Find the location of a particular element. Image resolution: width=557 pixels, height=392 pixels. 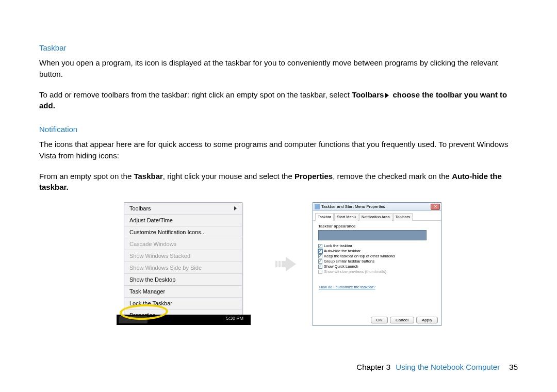

apply-button: Apply is located at coordinates (427, 320).